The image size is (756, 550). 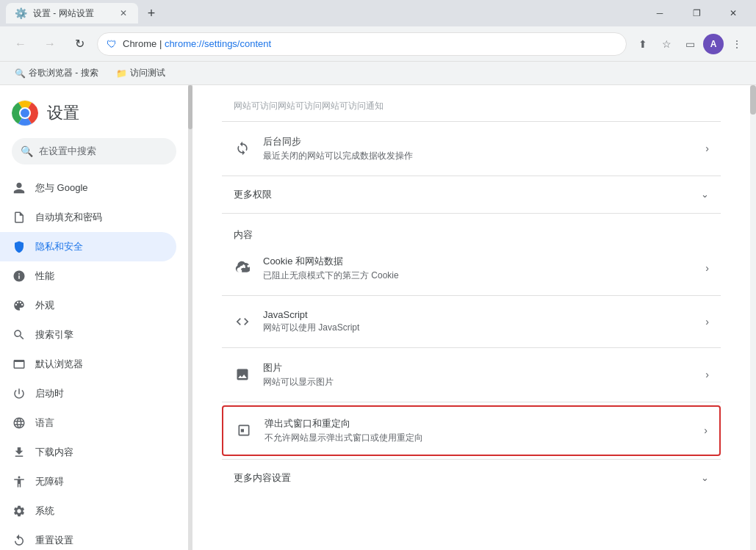 I want to click on cookies-chevron: ›, so click(x=707, y=268).